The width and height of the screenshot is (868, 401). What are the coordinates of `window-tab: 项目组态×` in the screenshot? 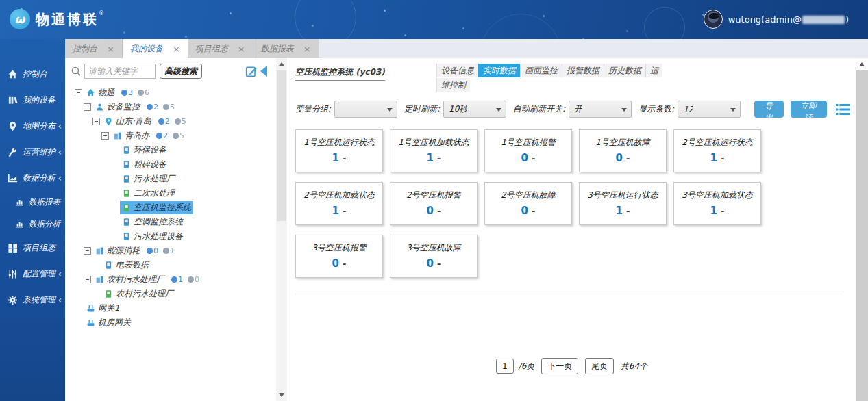 It's located at (221, 49).